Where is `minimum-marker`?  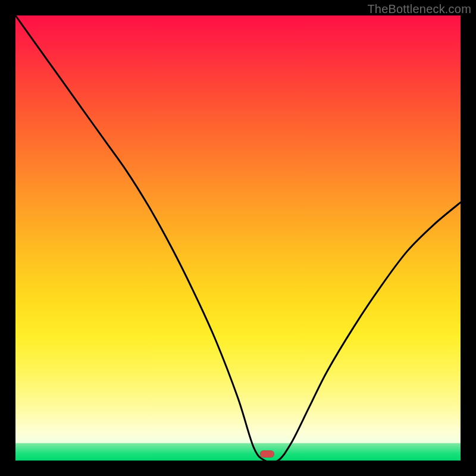
minimum-marker is located at coordinates (267, 454).